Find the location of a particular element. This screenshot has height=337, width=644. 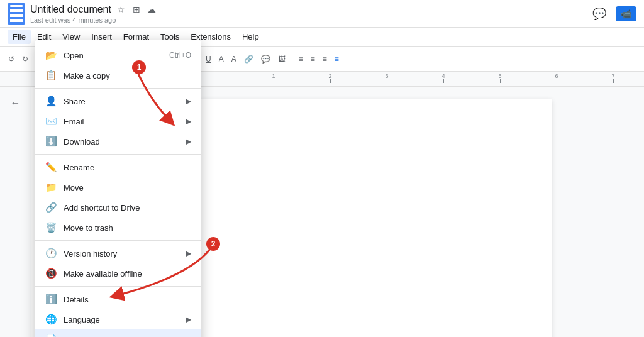

download-arrow: ▶ is located at coordinates (189, 141).